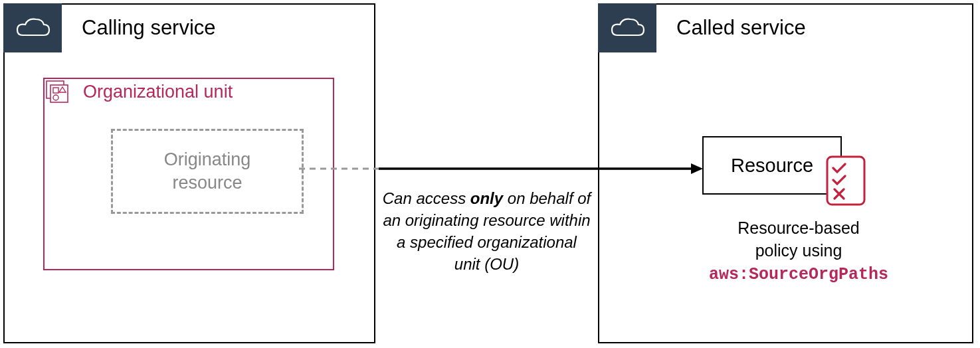 Image resolution: width=980 pixels, height=348 pixels. What do you see at coordinates (502, 169) in the screenshot?
I see `access-arrow` at bounding box center [502, 169].